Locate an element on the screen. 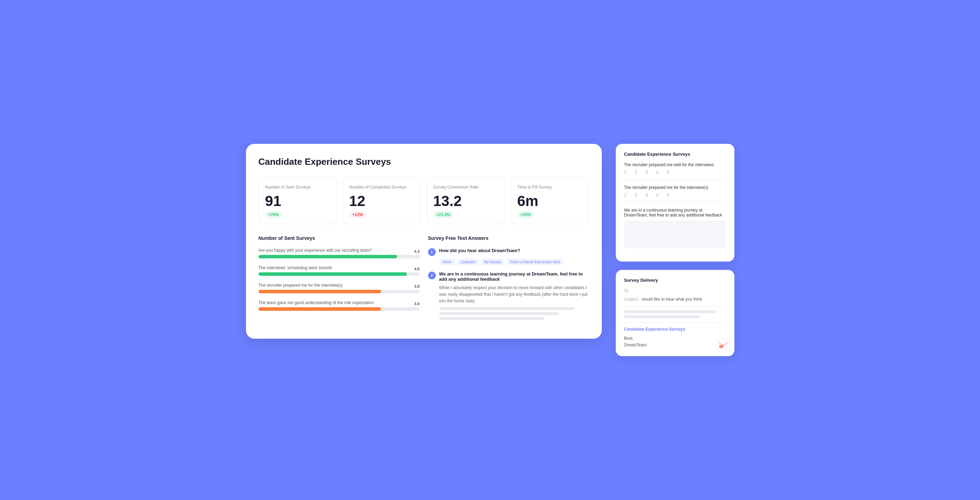 The width and height of the screenshot is (980, 500). subject-value: would like to hear what you think is located at coordinates (672, 299).